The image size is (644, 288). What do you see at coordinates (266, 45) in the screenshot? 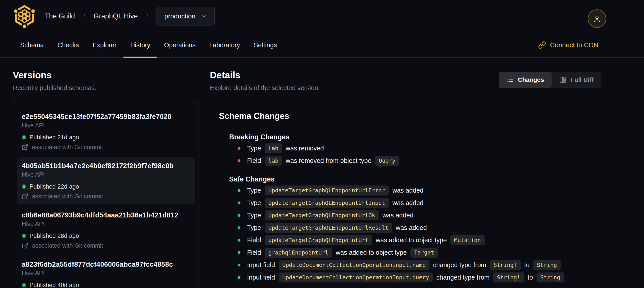
I see `nav-tab-settings: Settings` at bounding box center [266, 45].